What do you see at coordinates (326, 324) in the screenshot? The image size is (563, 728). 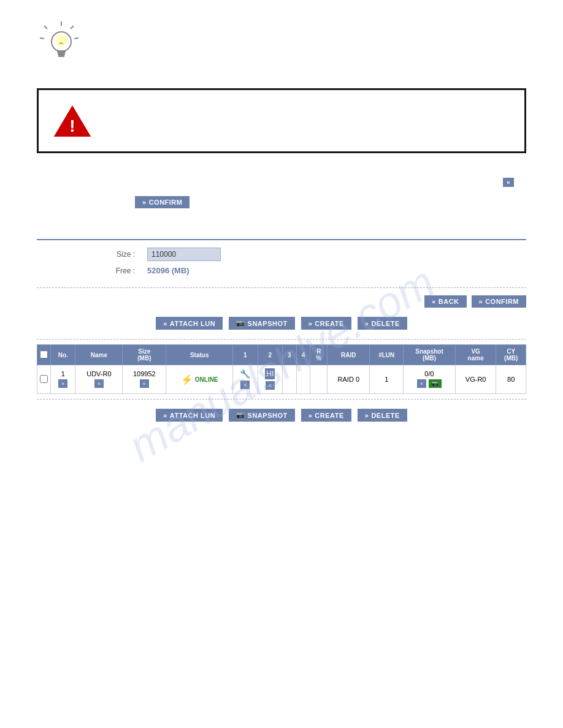 I see `create-top-button: CREATE` at bounding box center [326, 324].